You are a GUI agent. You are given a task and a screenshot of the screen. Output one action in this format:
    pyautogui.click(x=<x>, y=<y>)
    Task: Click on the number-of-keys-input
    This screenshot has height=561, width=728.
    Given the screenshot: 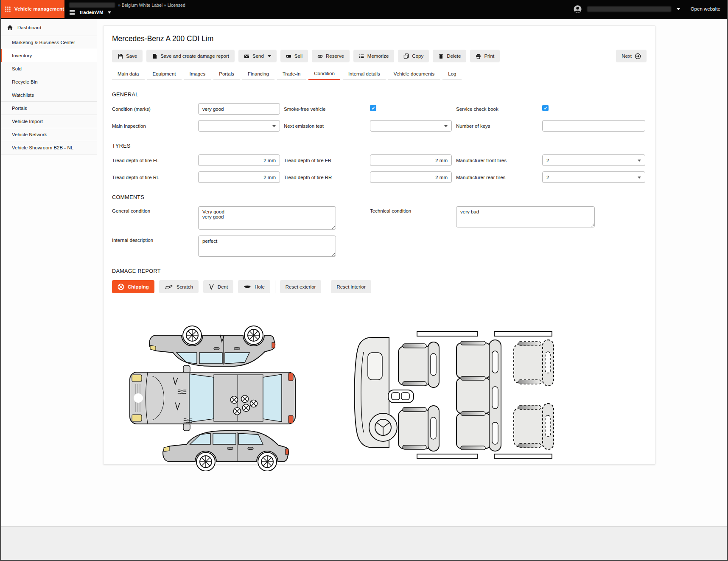 What is the action you would take?
    pyautogui.click(x=594, y=126)
    